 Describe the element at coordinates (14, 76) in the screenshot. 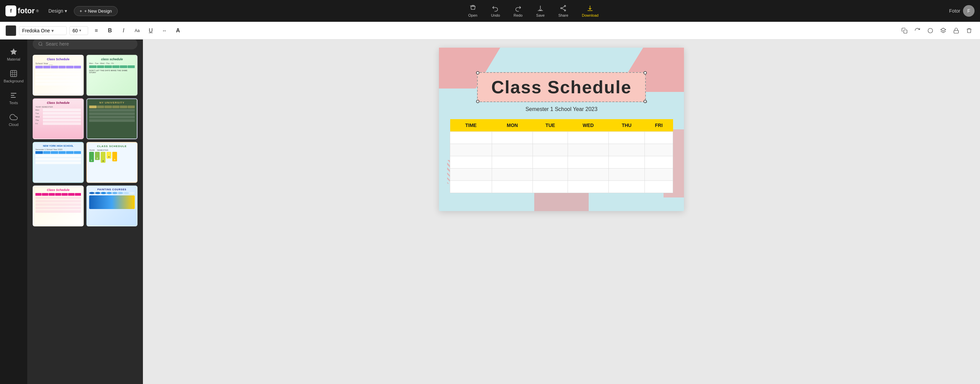

I see `sidebar-item-background: Background` at that location.